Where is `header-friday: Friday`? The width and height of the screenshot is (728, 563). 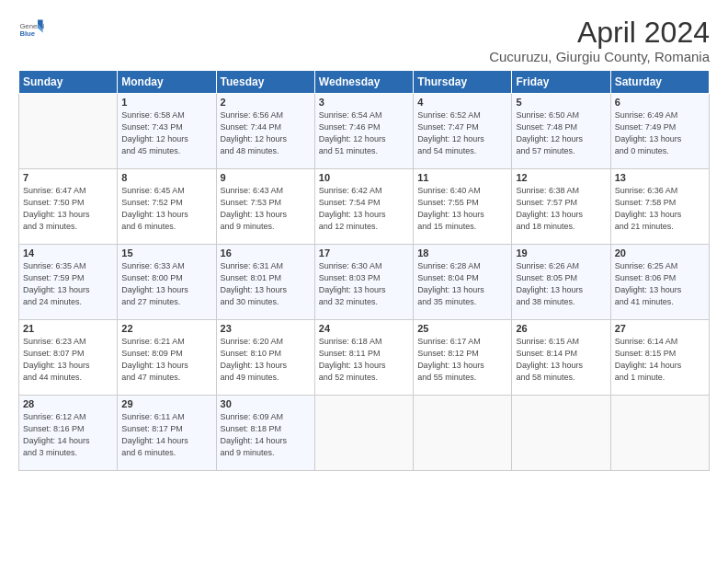
header-friday: Friday is located at coordinates (561, 83).